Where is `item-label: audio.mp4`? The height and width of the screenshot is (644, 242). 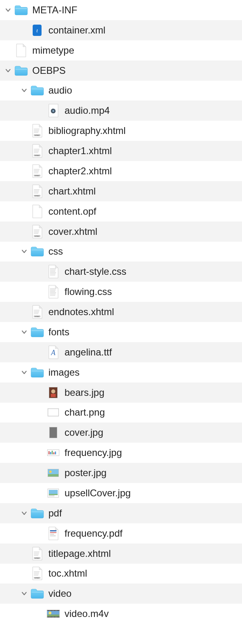
item-label: audio.mp4 is located at coordinates (86, 111).